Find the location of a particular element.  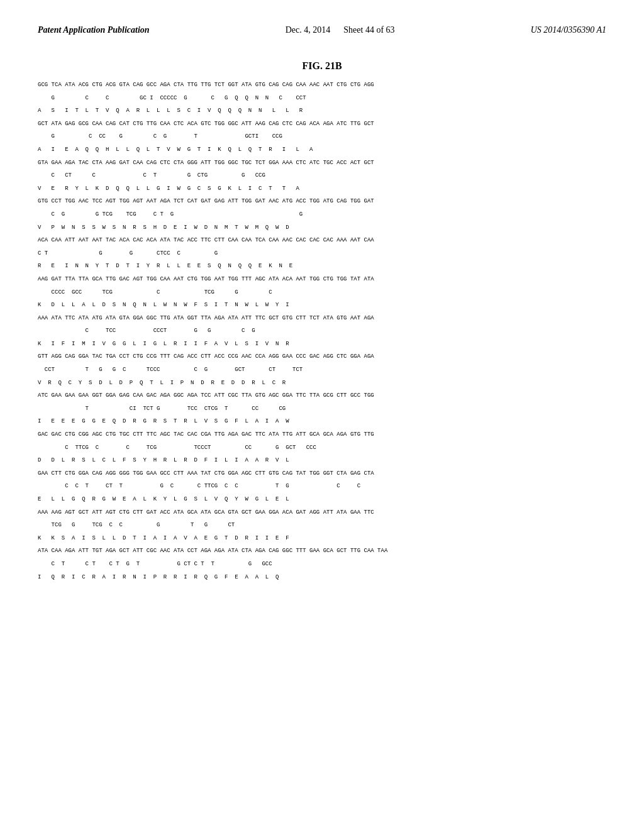

sequence-line: A S I T L T V Q A R L L L S C I V Q Q Q … is located at coordinates (322, 111).